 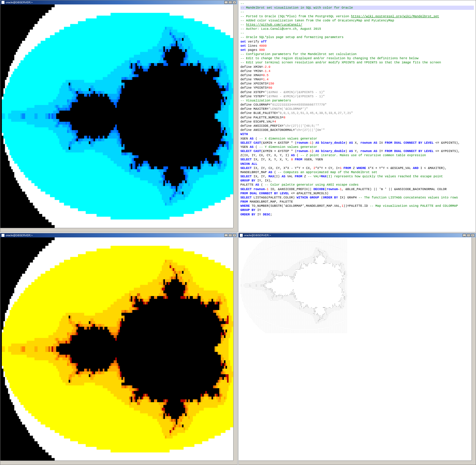 I want to click on titlebar-text-bl: oracle@DBSERVER:~, so click(x=115, y=235).